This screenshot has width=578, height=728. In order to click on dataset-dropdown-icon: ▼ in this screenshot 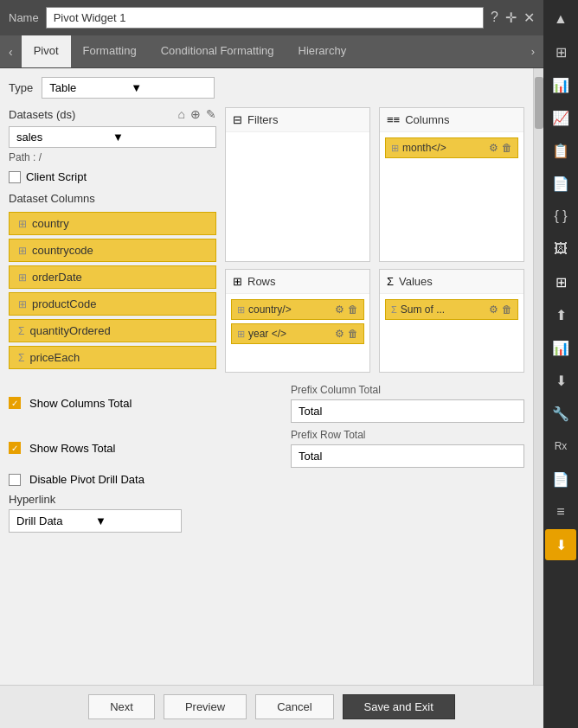, I will do `click(161, 137)`.